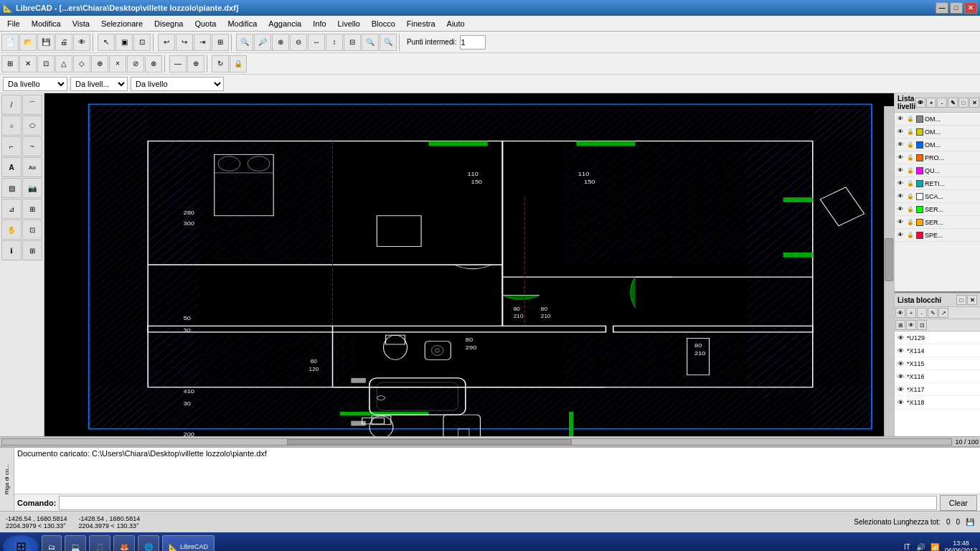  I want to click on snap-btn1: ⊞, so click(10, 64).